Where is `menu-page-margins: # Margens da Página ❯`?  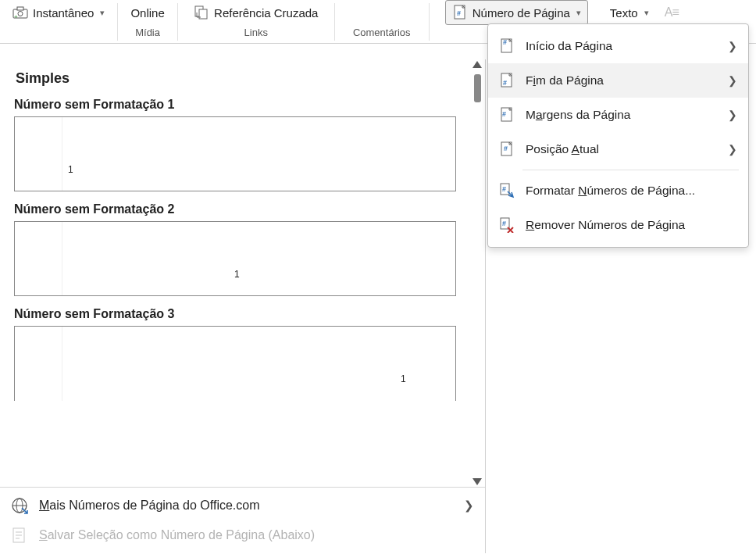 menu-page-margins: # Margens da Página ❯ is located at coordinates (619, 115).